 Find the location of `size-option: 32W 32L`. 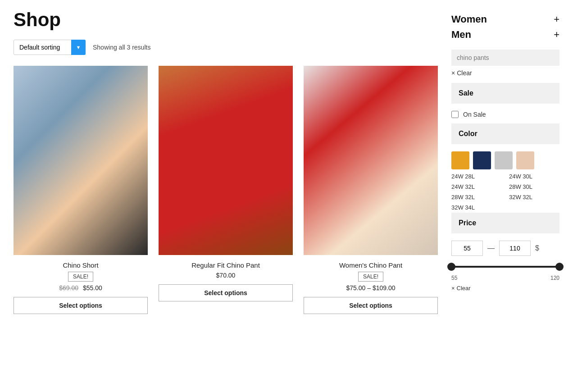

size-option: 32W 32L is located at coordinates (534, 197).